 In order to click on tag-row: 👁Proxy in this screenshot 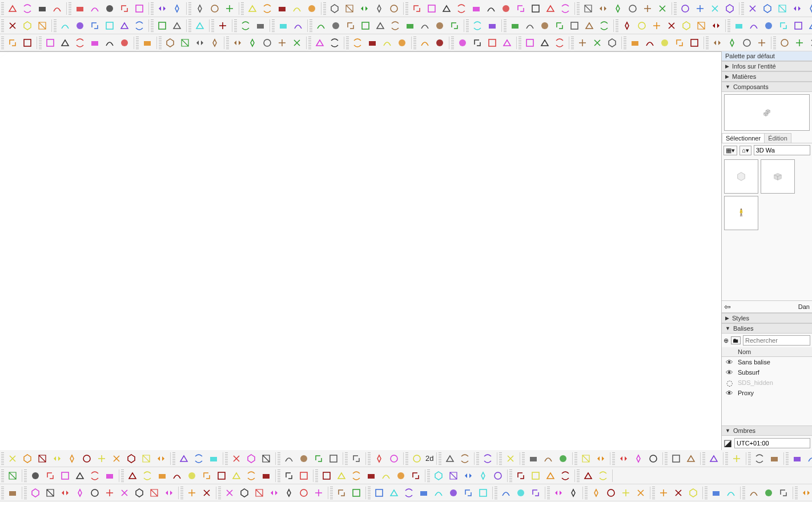, I will do `click(767, 393)`.